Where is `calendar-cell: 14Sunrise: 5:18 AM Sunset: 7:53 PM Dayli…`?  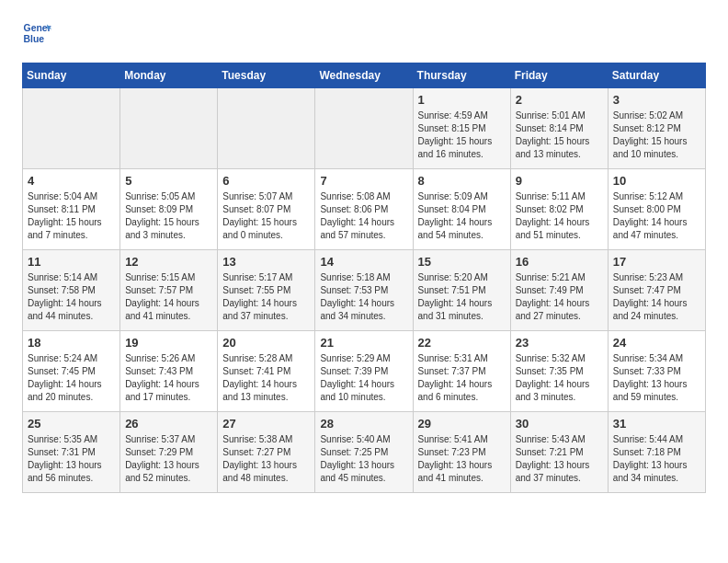
calendar-cell: 14Sunrise: 5:18 AM Sunset: 7:53 PM Dayli… is located at coordinates (364, 291).